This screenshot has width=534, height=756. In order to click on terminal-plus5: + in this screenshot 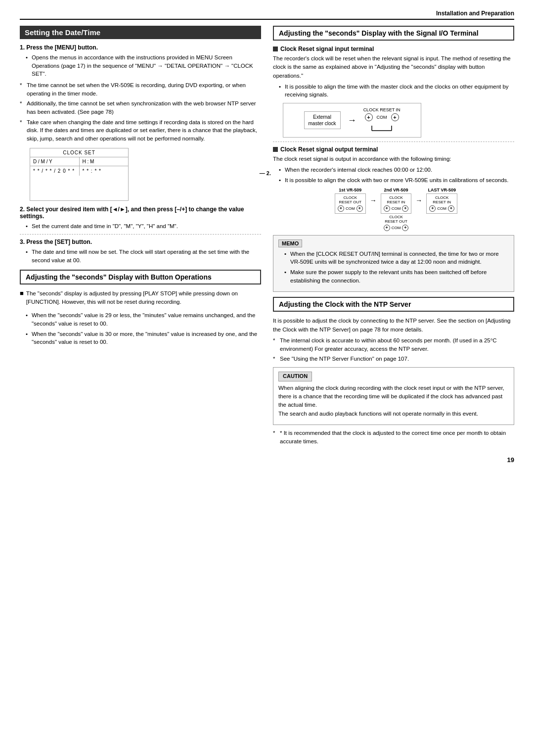, I will do `click(387, 228)`.